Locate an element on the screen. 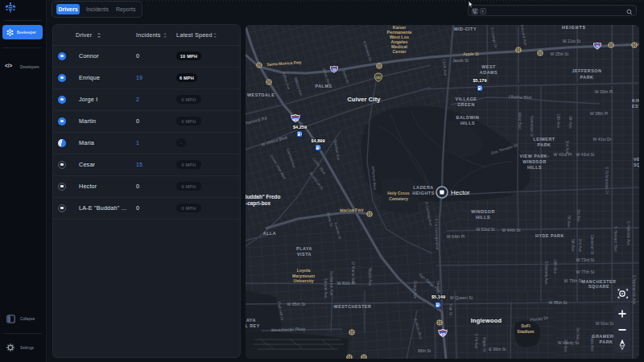 This screenshot has width=644, height=362. svg-text: Maple St is located at coordinates (485, 344).